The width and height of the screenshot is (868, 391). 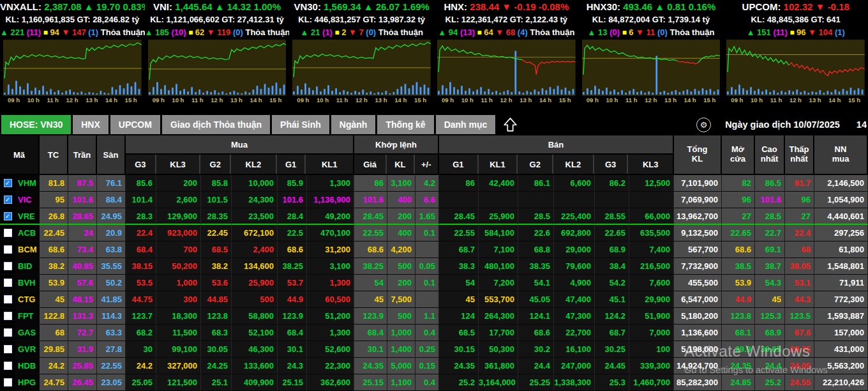 What do you see at coordinates (255, 283) in the screenshot?
I see `data-cell: 25,900` at bounding box center [255, 283].